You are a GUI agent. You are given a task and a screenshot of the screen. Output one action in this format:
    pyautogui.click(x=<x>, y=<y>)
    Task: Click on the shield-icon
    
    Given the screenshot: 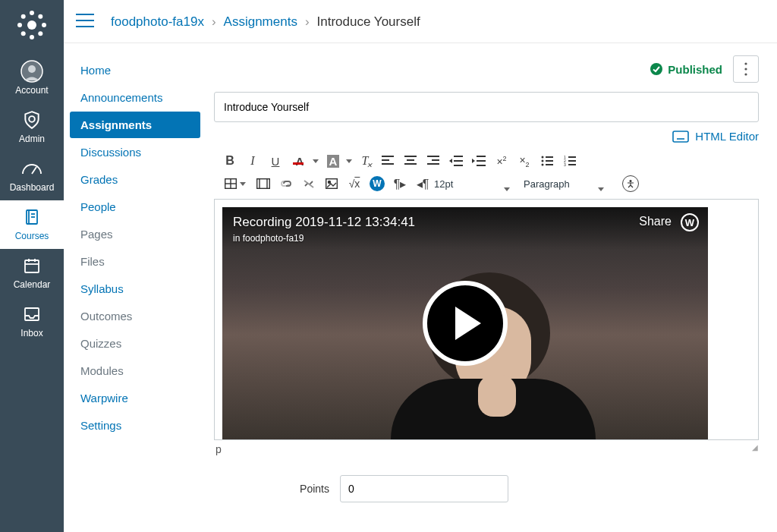 What is the action you would take?
    pyautogui.click(x=32, y=120)
    